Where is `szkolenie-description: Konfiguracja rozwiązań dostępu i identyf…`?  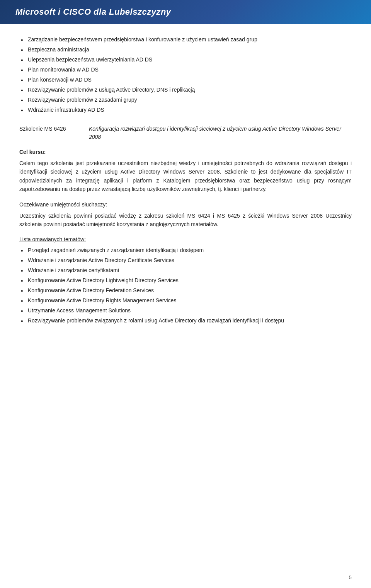
szkolenie-description: Konfiguracja rozwiązań dostępu i identyf… is located at coordinates (220, 133).